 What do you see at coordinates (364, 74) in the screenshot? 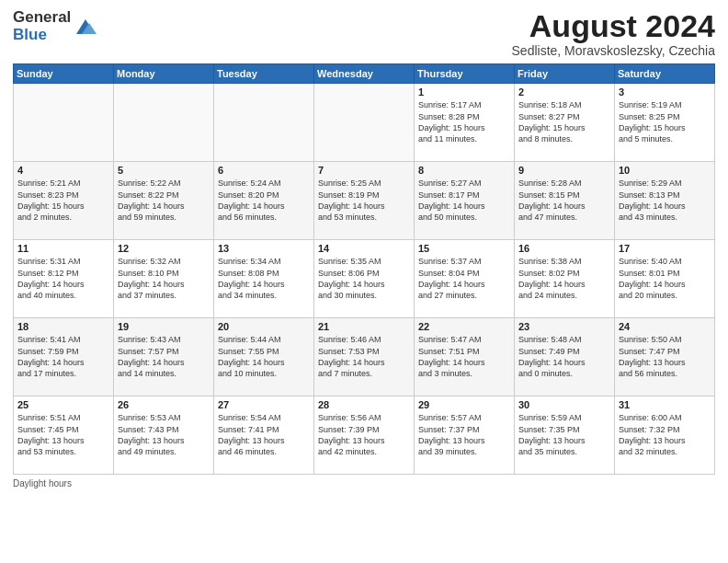
I see `dow-header-wednesday: Wednesday` at bounding box center [364, 74].